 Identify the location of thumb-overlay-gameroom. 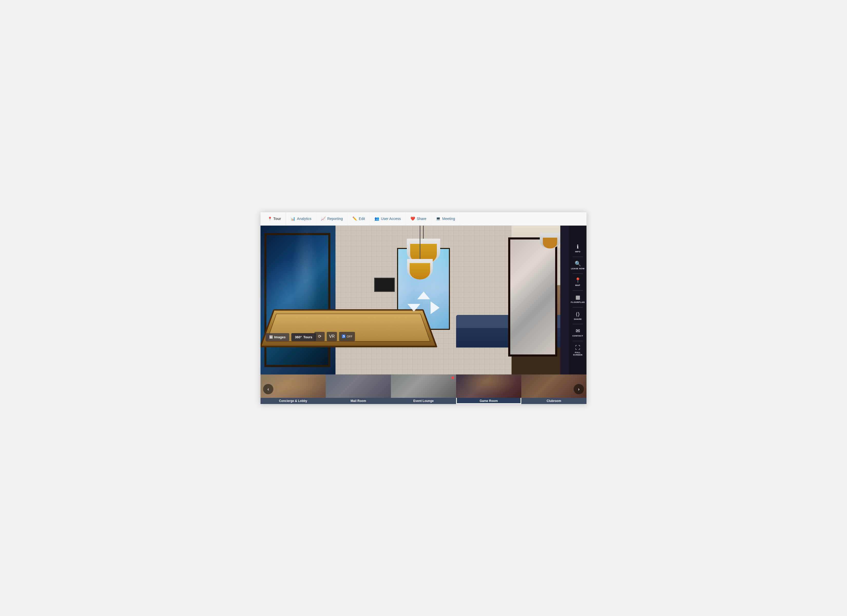
(488, 386).